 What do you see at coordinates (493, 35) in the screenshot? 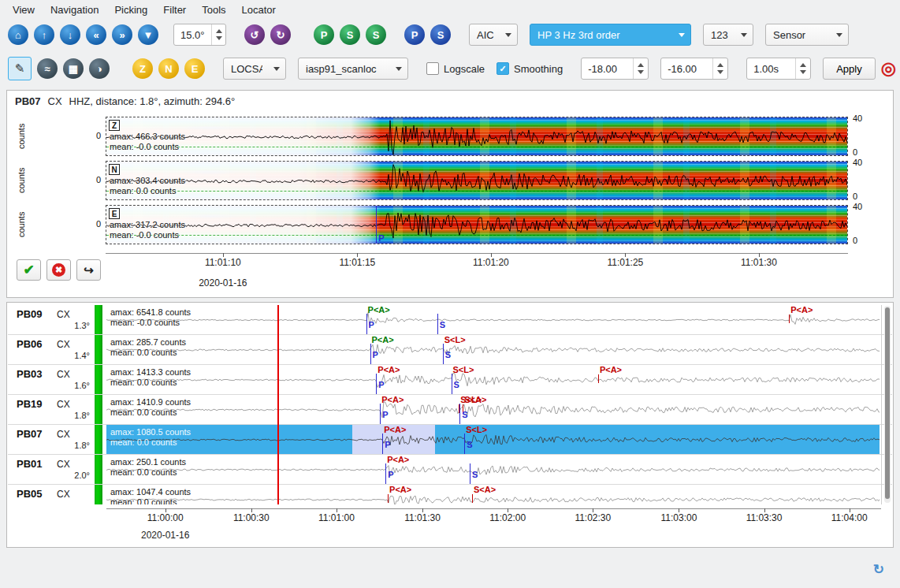
I see `picker-algorithm-combo: AIC` at bounding box center [493, 35].